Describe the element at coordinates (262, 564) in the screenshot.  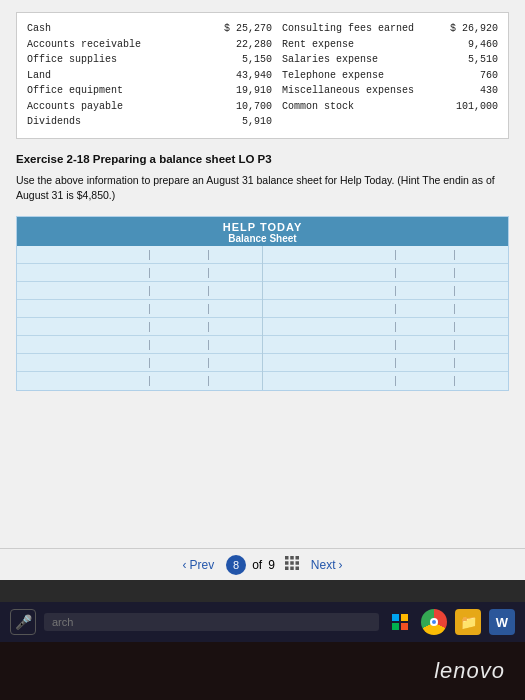
I see `navigation-bar: ‹ Prev 8 of 9 Next ›` at that location.